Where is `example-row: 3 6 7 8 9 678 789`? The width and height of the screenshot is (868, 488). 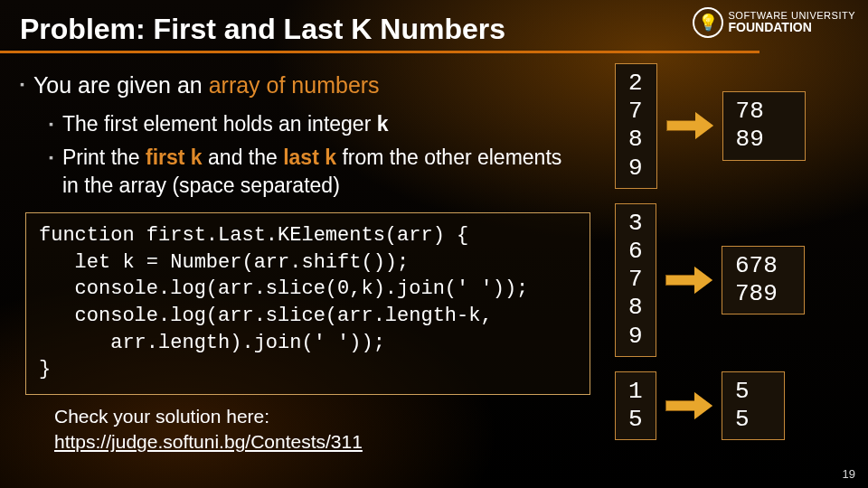
example-row: 3 6 7 8 9 678 789 is located at coordinates (737, 280).